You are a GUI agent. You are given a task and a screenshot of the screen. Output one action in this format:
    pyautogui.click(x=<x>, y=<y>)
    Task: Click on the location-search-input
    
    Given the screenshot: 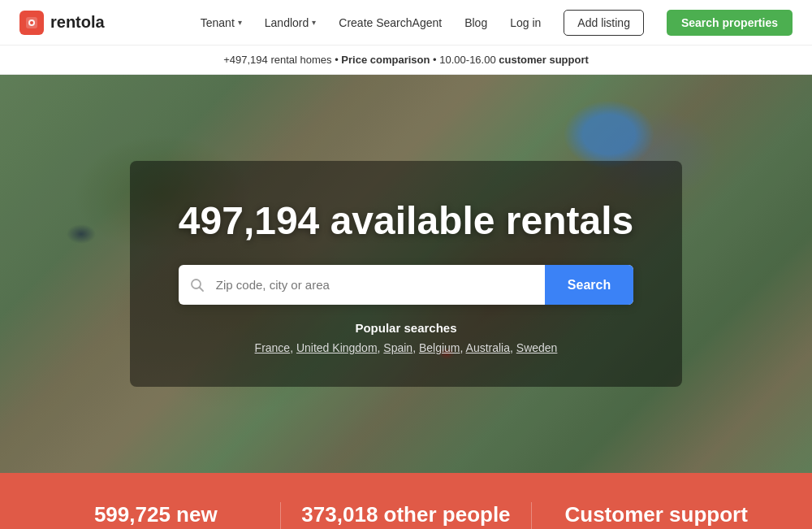 What is the action you would take?
    pyautogui.click(x=380, y=284)
    